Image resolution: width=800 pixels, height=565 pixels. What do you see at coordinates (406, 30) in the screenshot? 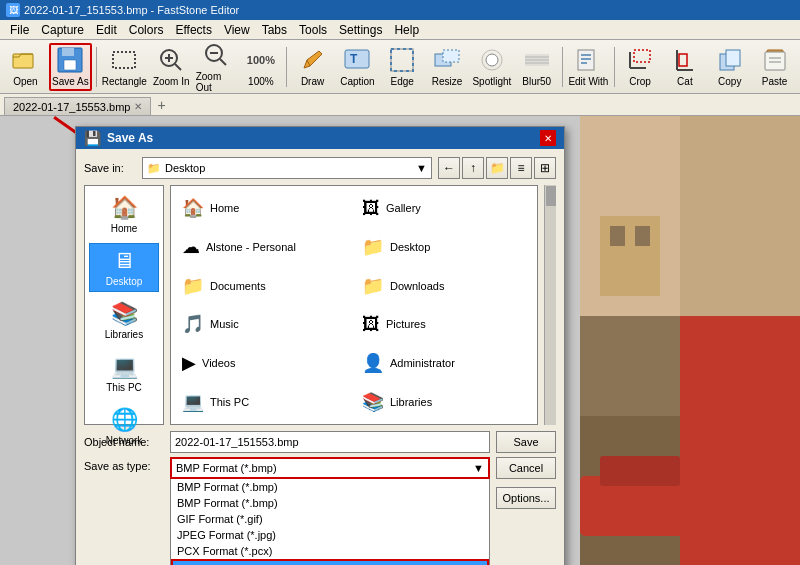
I see `menu-help: Help` at bounding box center [406, 30].